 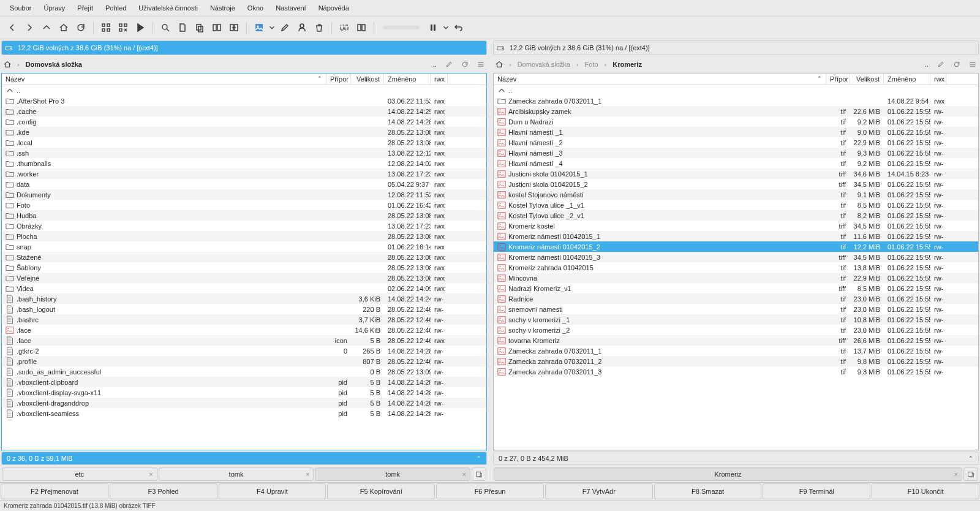 I want to click on table-row: data05.04.22 9:37rwx, so click(x=244, y=184).